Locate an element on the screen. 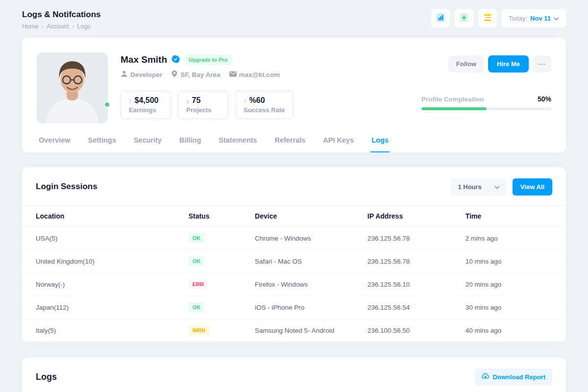 The height and width of the screenshot is (392, 588). profile-person-icon is located at coordinates (124, 74).